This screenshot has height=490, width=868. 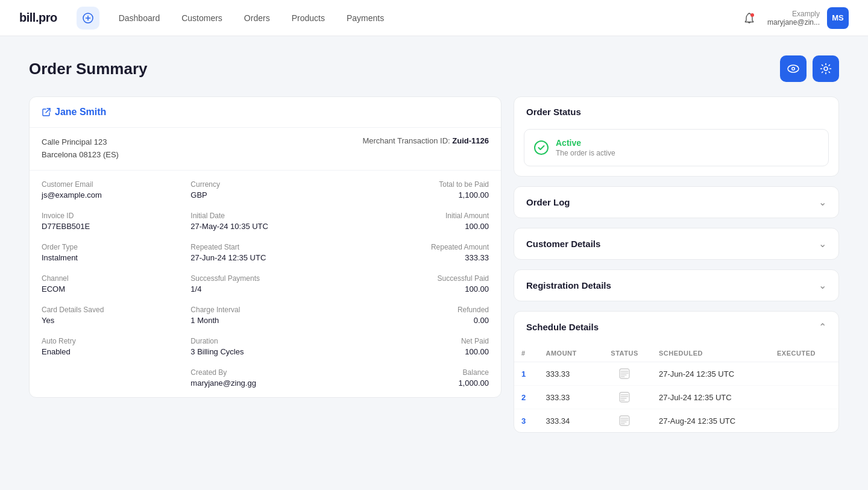 I want to click on row-scheduled-0: 27-Jun-24 12:35 UTC, so click(x=711, y=374).